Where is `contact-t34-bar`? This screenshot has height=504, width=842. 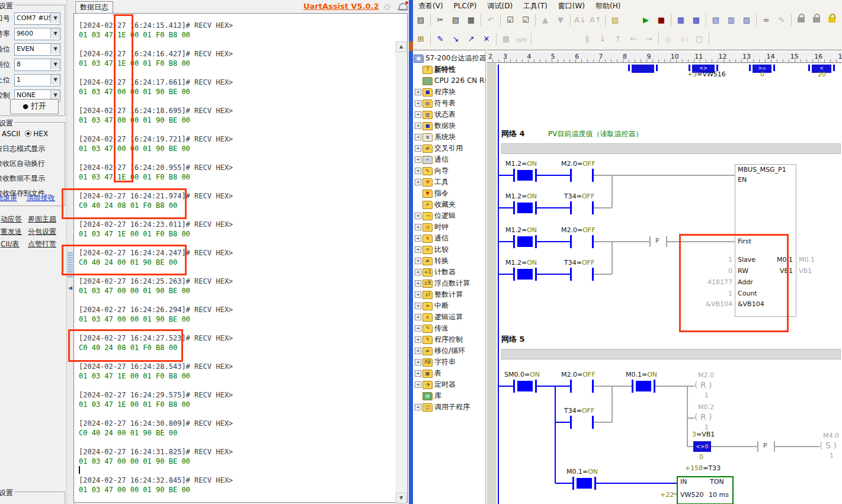 contact-t34-bar is located at coordinates (571, 208).